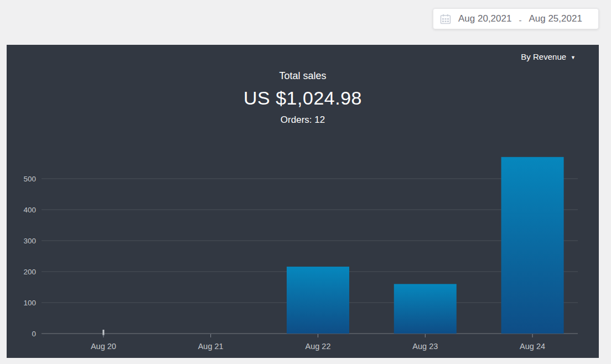  I want to click on by-revenue-dropdown: By Revenue ▼, so click(548, 56).